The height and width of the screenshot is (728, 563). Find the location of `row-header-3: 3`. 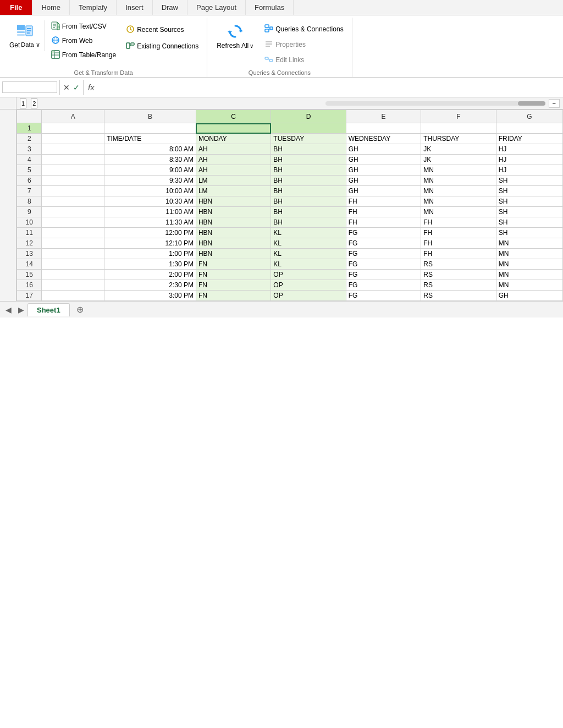

row-header-3: 3 is located at coordinates (30, 150).